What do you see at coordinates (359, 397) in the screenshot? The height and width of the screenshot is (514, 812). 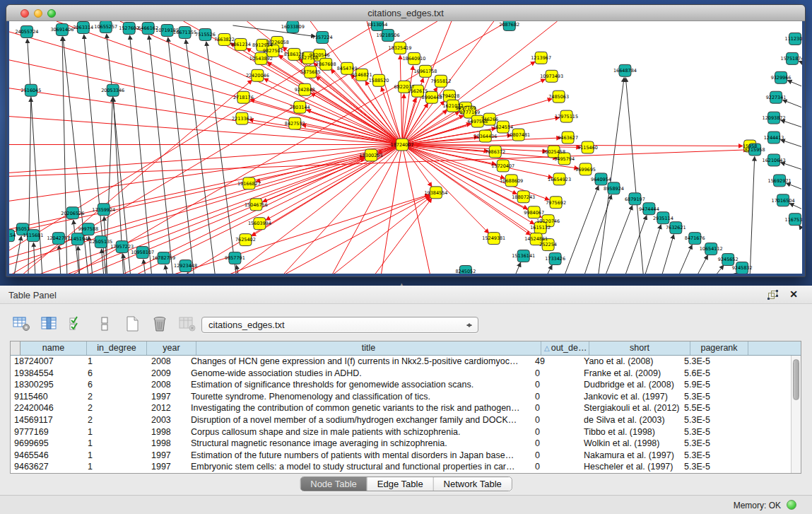 I see `table-cell: Tourette syndrome. Phenomenology and cla…` at bounding box center [359, 397].